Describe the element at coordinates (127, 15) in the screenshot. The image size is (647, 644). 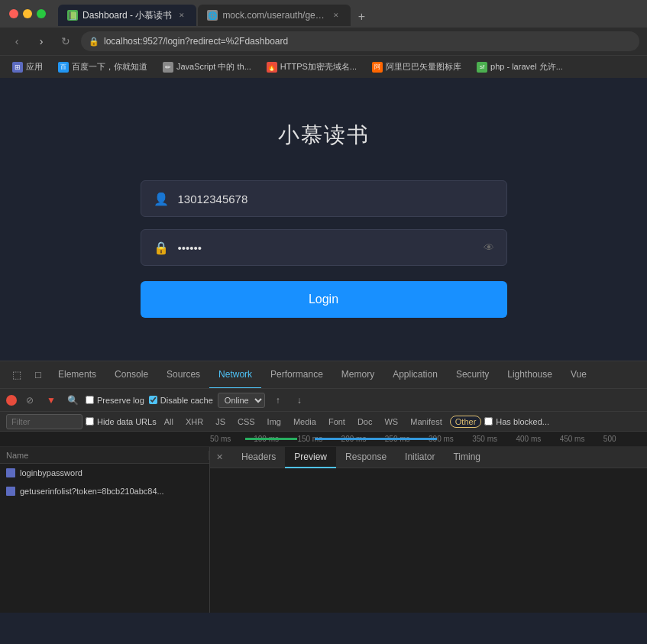
I see `tab-label-1: Dashboard - 小慕读书` at that location.